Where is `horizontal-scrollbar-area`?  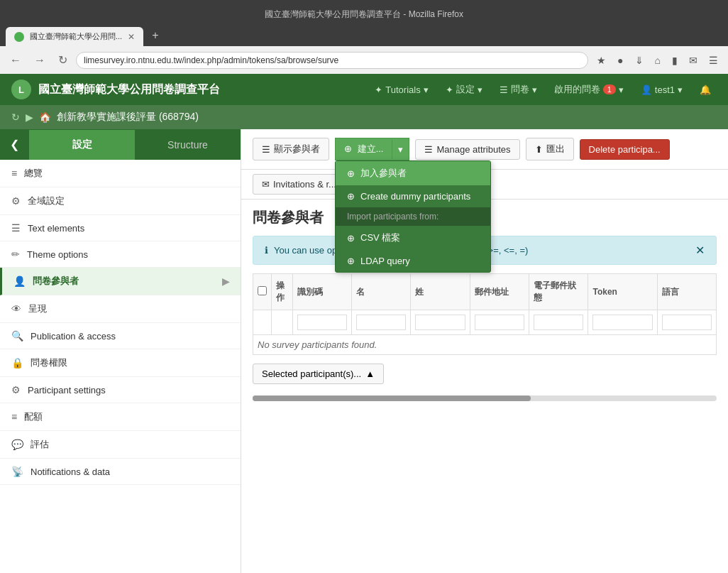
horizontal-scrollbar-area is located at coordinates (485, 397).